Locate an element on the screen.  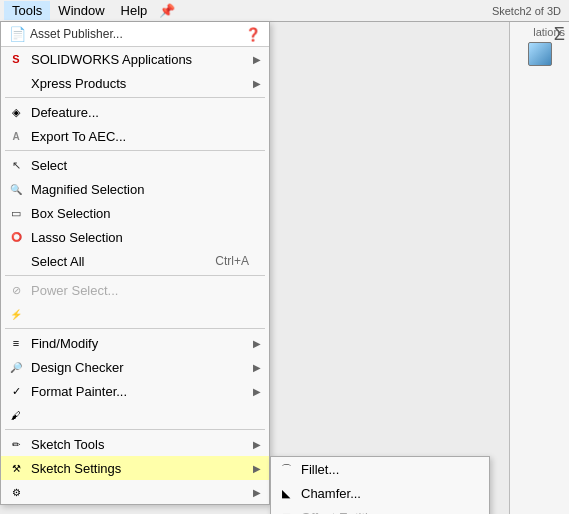
right-panel: lations is located at coordinates (539, 268).